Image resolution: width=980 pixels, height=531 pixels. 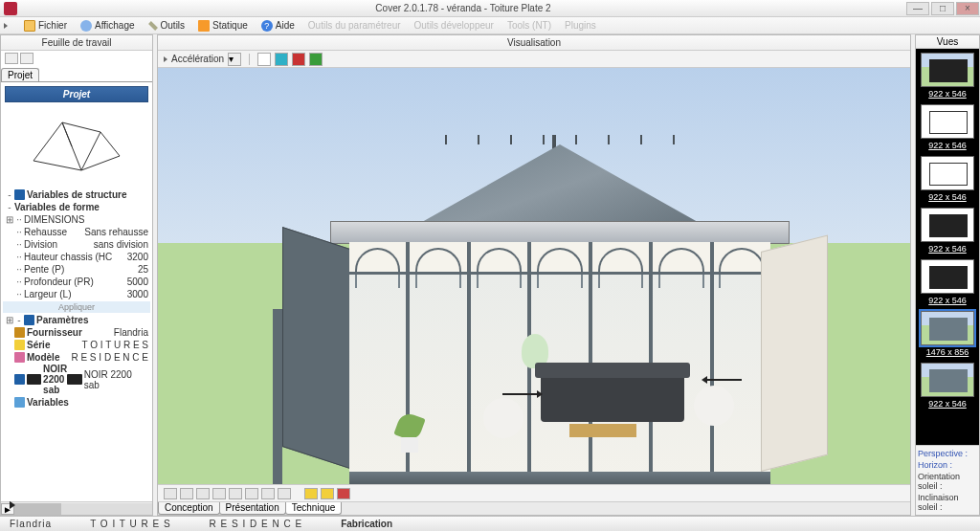 I want to click on tab-conception: Conception, so click(x=189, y=509).